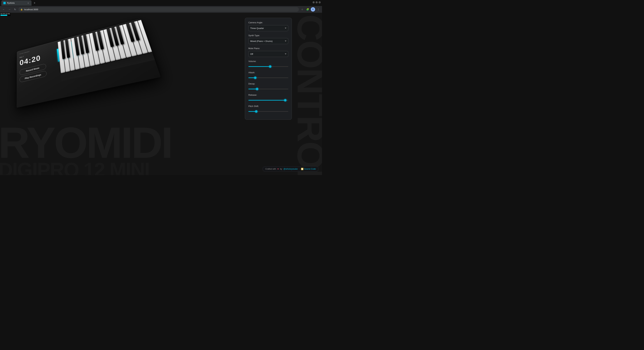 Image resolution: width=644 pixels, height=350 pixels. What do you see at coordinates (268, 78) in the screenshot?
I see `attack-slider` at bounding box center [268, 78].